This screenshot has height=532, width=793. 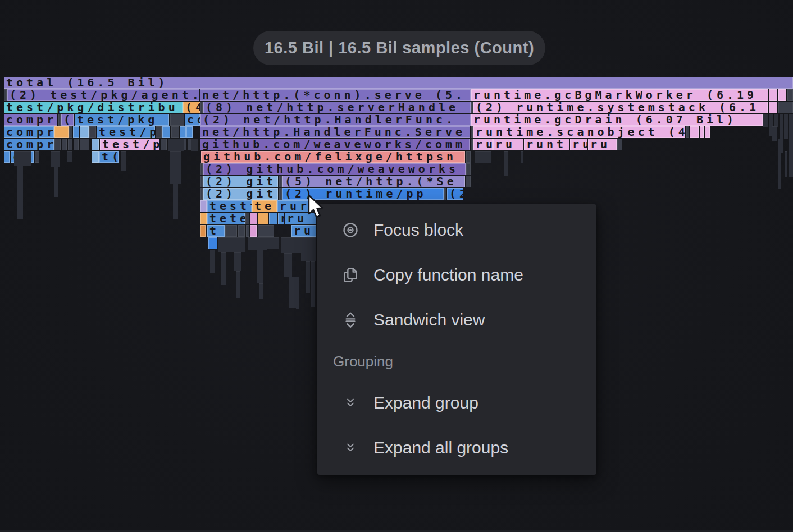 What do you see at coordinates (335, 95) in the screenshot?
I see `flame-bar: net/http.(*conn).serve (5.` at bounding box center [335, 95].